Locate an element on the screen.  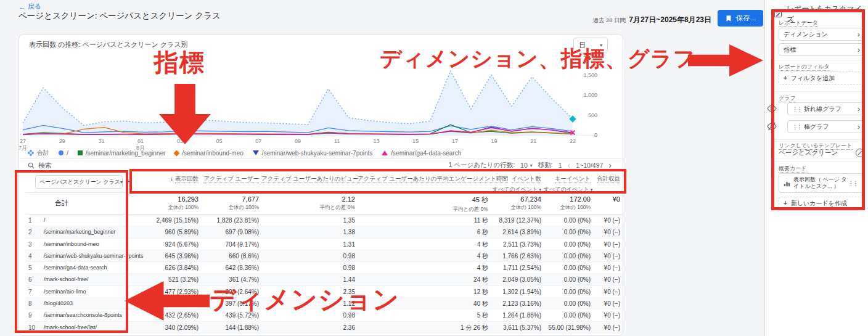
totals-cell: 45 秒平均との差 0% is located at coordinates (424, 203).